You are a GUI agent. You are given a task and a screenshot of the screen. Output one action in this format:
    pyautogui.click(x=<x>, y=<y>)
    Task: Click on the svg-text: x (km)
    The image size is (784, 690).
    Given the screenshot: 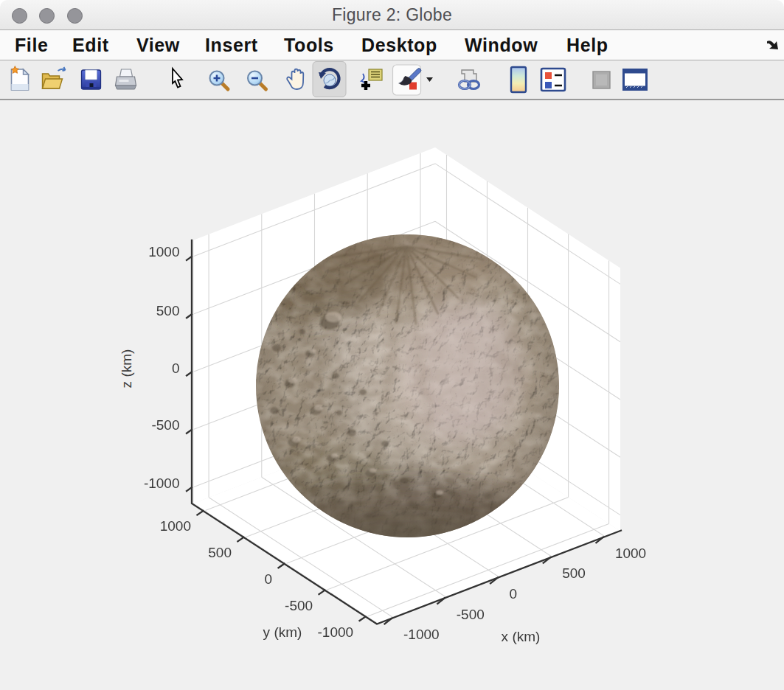 What is the action you would take?
    pyautogui.click(x=521, y=637)
    